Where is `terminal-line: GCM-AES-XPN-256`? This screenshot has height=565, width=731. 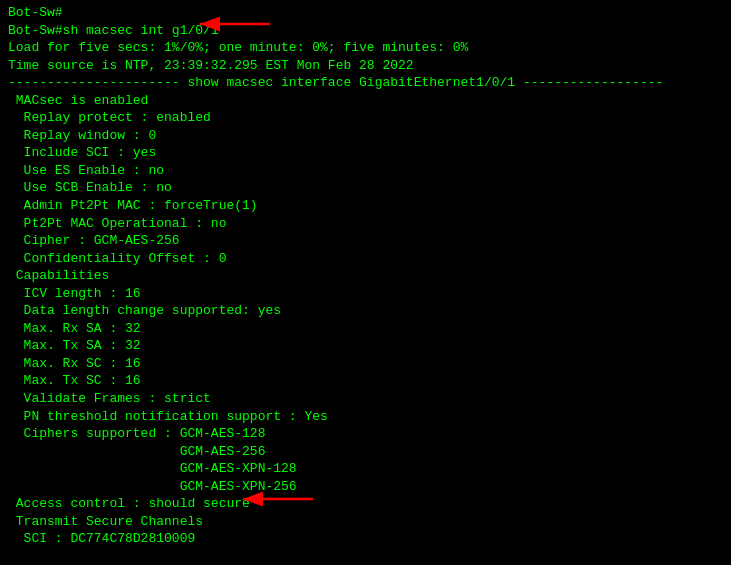 terminal-line: GCM-AES-XPN-256 is located at coordinates (366, 487).